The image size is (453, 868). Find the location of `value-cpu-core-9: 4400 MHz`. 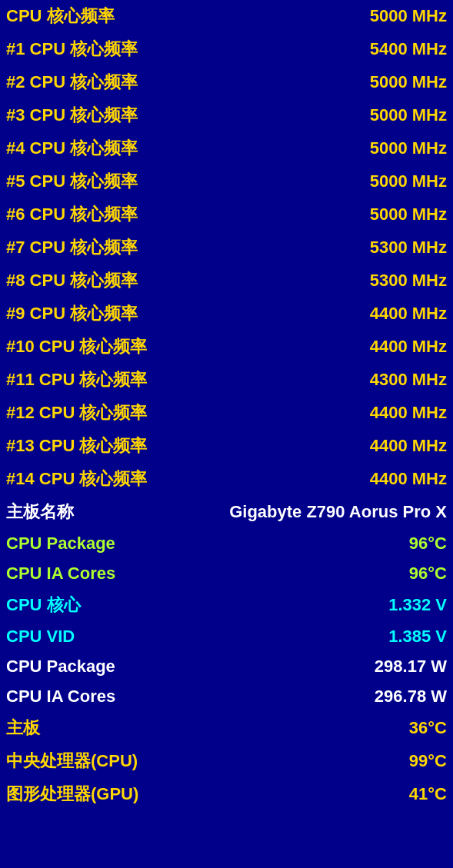

value-cpu-core-9: 4400 MHz is located at coordinates (408, 314).